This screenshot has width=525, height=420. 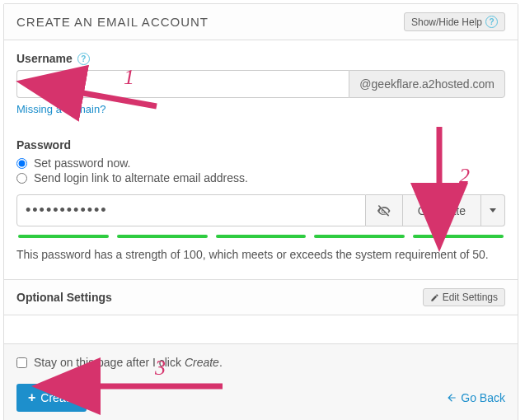 What do you see at coordinates (191, 211) in the screenshot?
I see `password-input` at bounding box center [191, 211].